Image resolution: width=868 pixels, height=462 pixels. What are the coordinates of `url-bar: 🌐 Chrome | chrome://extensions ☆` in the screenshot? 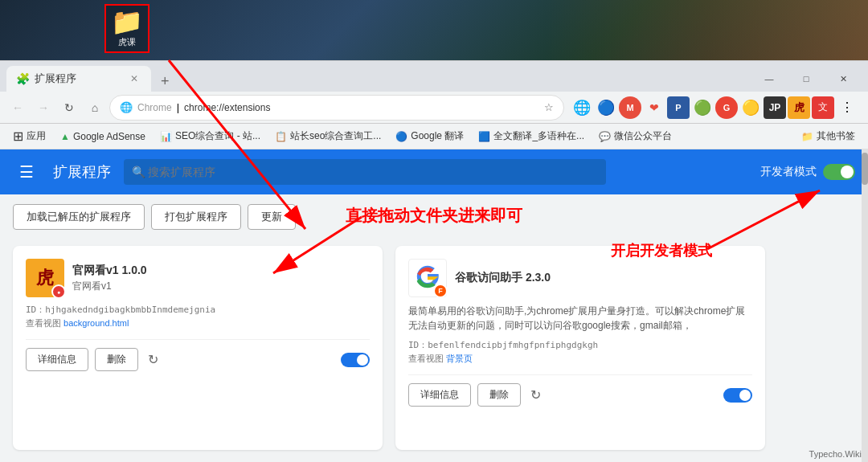 It's located at (337, 108).